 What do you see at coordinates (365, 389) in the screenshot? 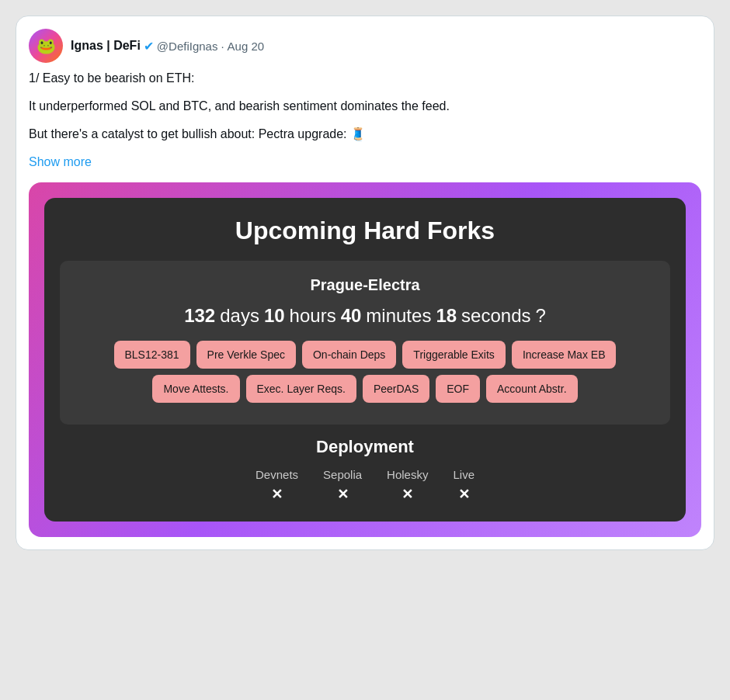
I see `buttons-row-2: Move Attests.Exec. Layer Reqs.PeerDASEOF…` at bounding box center [365, 389].